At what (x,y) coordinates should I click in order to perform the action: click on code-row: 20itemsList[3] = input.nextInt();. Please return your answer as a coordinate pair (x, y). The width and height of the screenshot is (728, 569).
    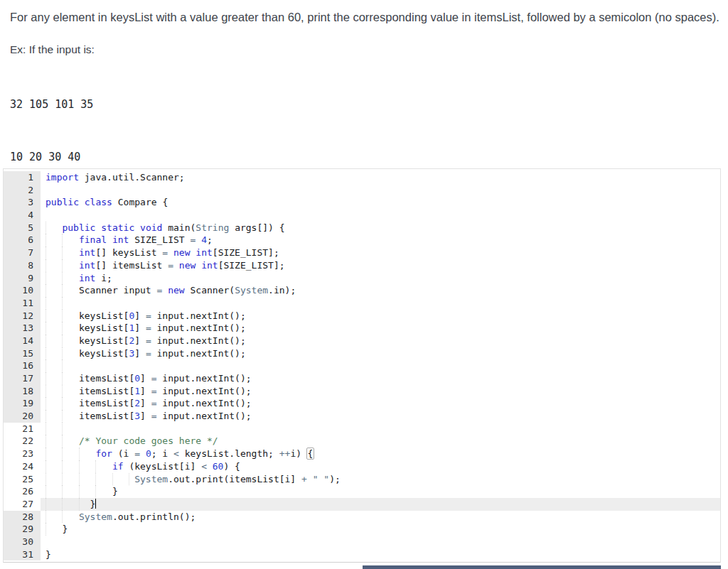
    Looking at the image, I should click on (362, 416).